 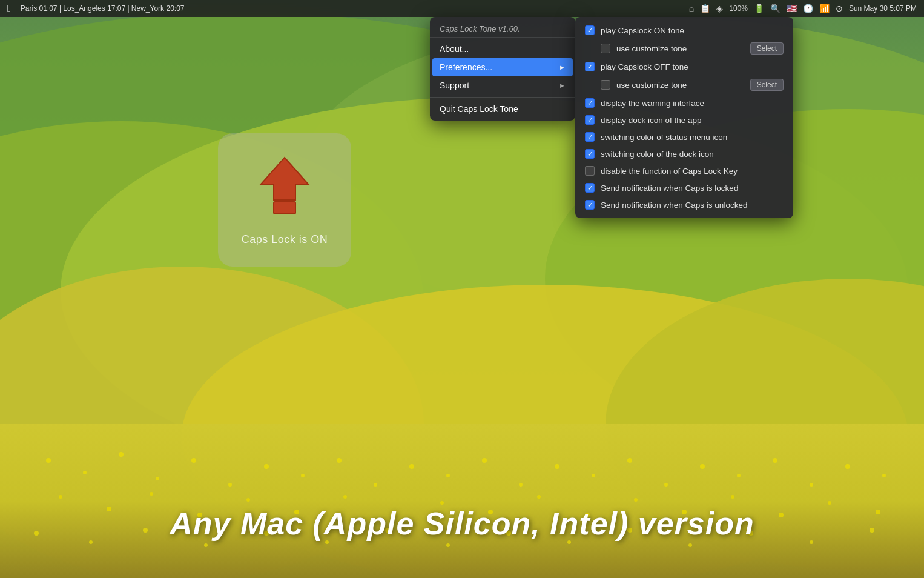 I want to click on bookmark-icon: ◈, so click(x=719, y=8).